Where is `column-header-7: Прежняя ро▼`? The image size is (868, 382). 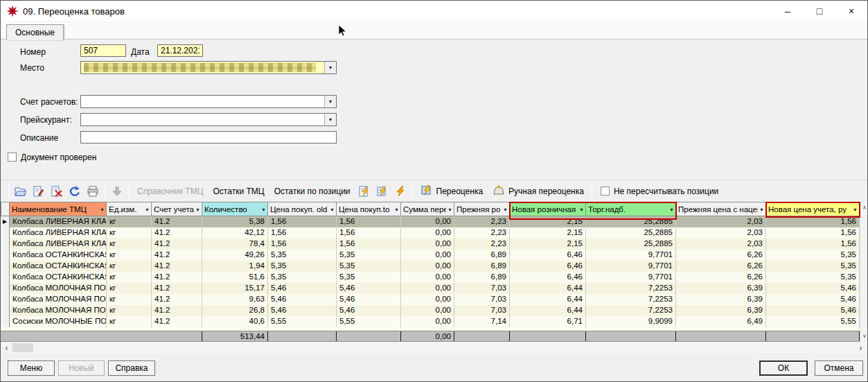
column-header-7: Прежняя ро▼ is located at coordinates (482, 209).